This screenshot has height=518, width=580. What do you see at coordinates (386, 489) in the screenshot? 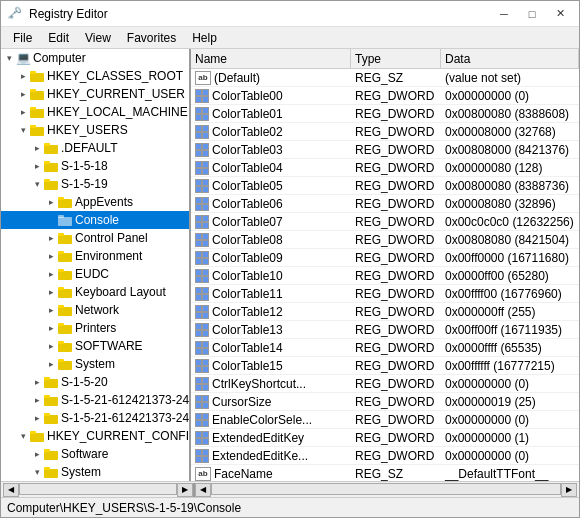
I see `detail-scroll-track` at bounding box center [386, 489].